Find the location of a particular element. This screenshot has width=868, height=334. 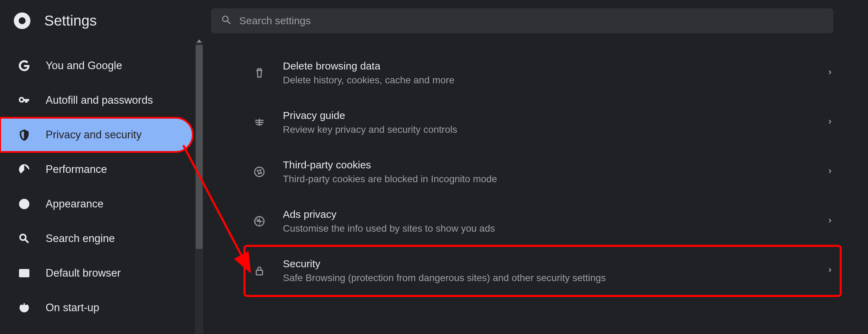

settings-row-third-party-cookies: Third-party cookies Third-party cookies … is located at coordinates (543, 172).